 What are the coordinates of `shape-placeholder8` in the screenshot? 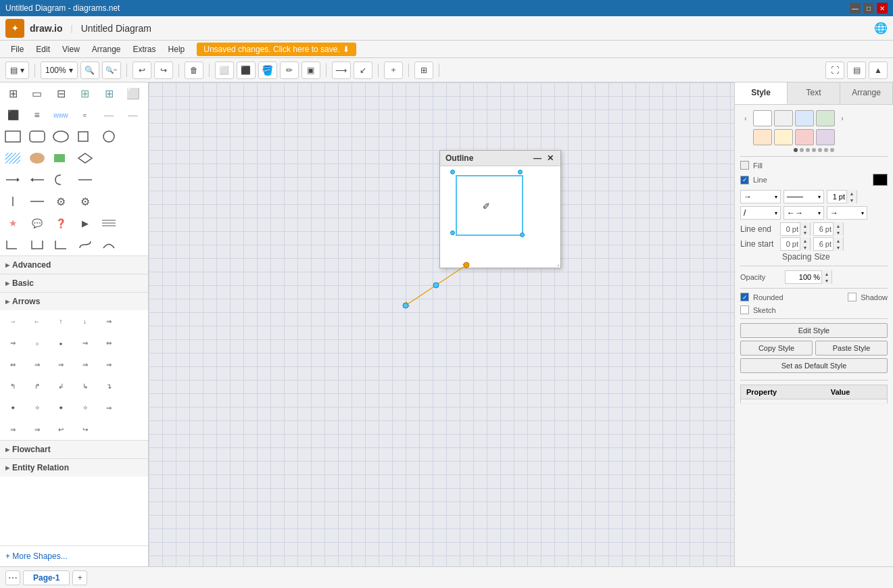 It's located at (133, 223).